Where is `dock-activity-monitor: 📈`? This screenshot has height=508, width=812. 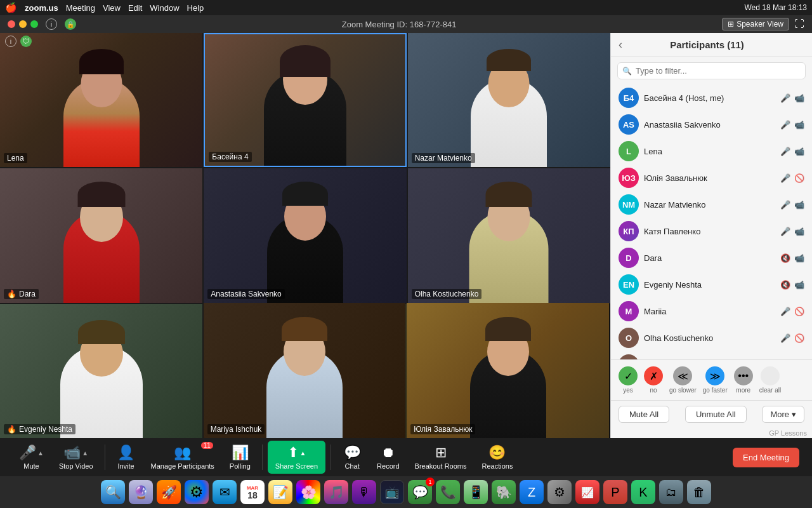 dock-activity-monitor: 📈 is located at coordinates (587, 492).